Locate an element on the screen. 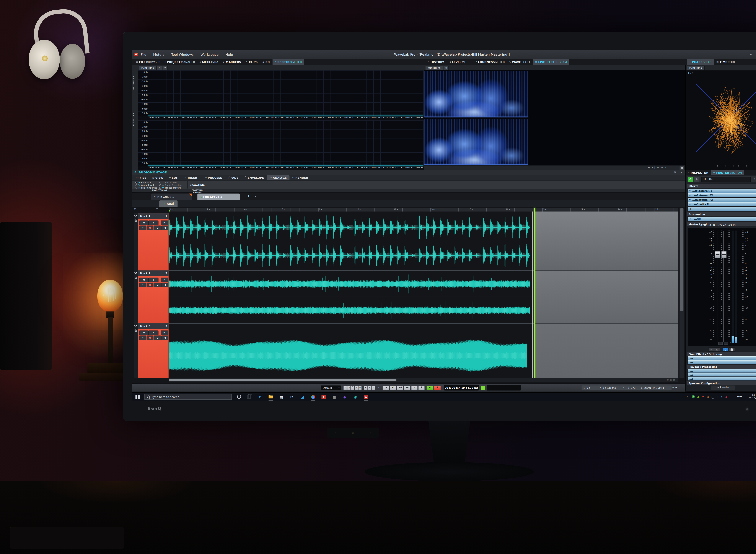  taskbar-app-chrome is located at coordinates (313, 397).